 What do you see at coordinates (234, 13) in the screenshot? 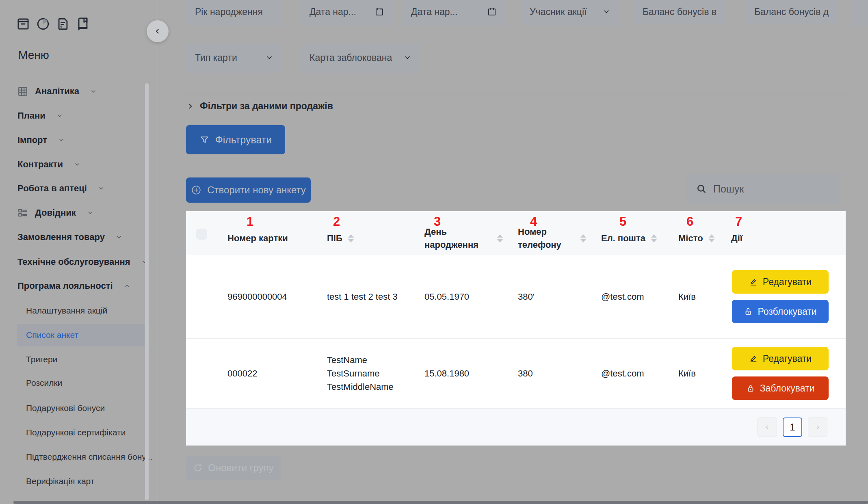
I see `filter-birth-year-input: Рік народження` at bounding box center [234, 13].